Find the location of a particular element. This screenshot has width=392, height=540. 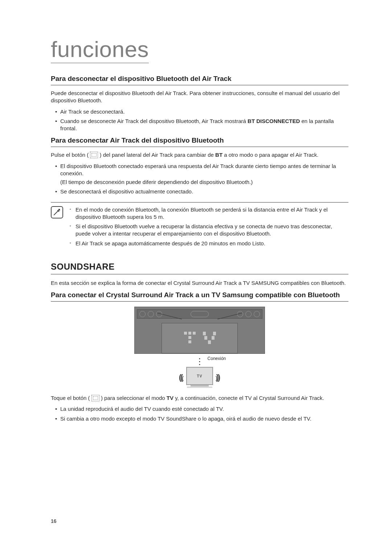

page-title: funciones is located at coordinates (100, 50).